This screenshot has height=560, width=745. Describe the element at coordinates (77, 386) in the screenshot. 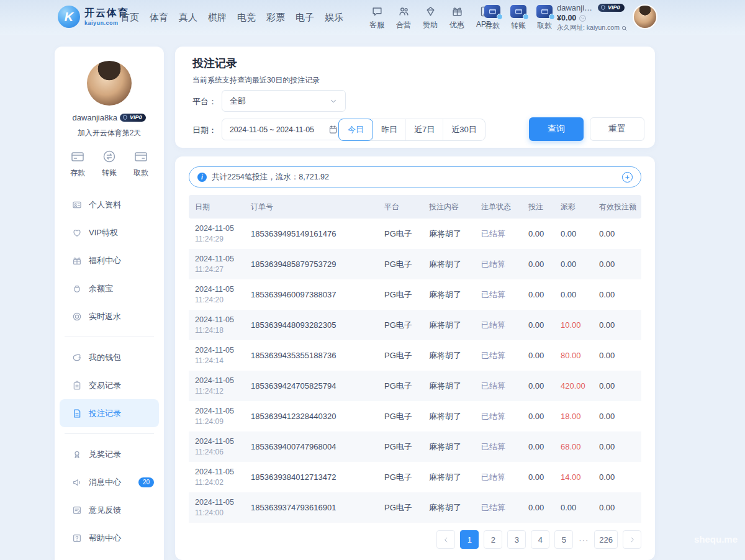

I see `clipboard-icon` at that location.